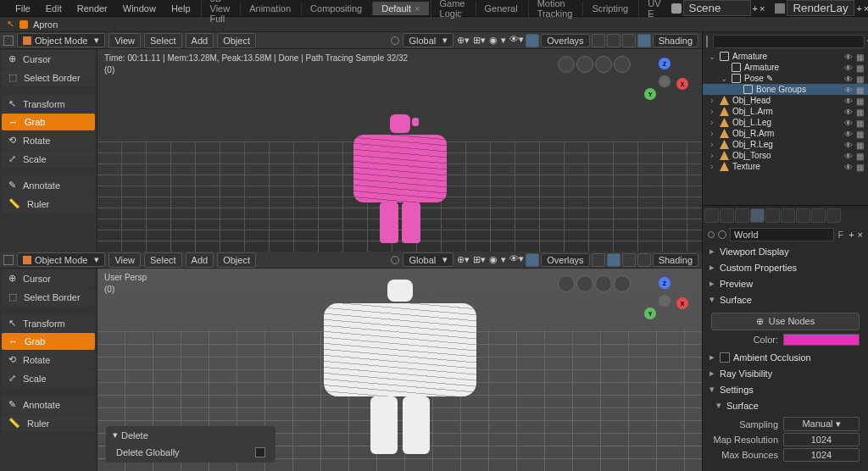 The image size is (868, 471). I want to click on outliner-row: ⌄Armature👁▦, so click(785, 56).